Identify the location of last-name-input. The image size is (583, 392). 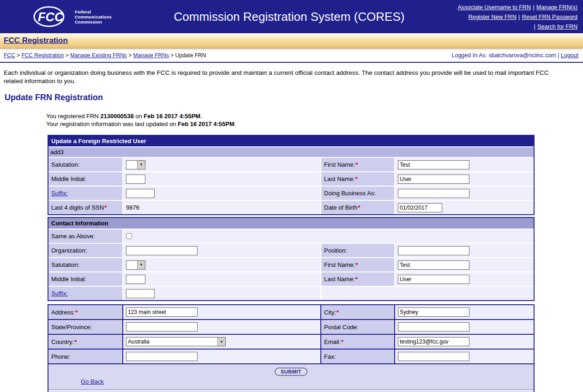
(434, 179).